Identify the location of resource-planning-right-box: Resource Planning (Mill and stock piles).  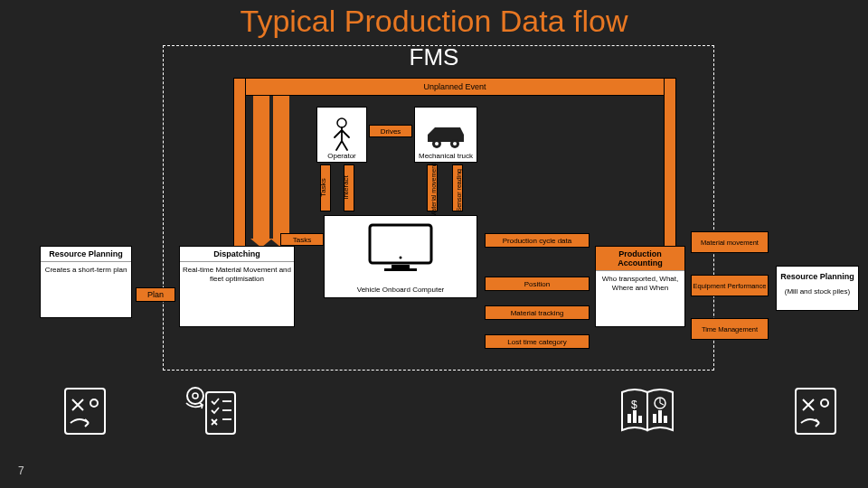
(817, 288).